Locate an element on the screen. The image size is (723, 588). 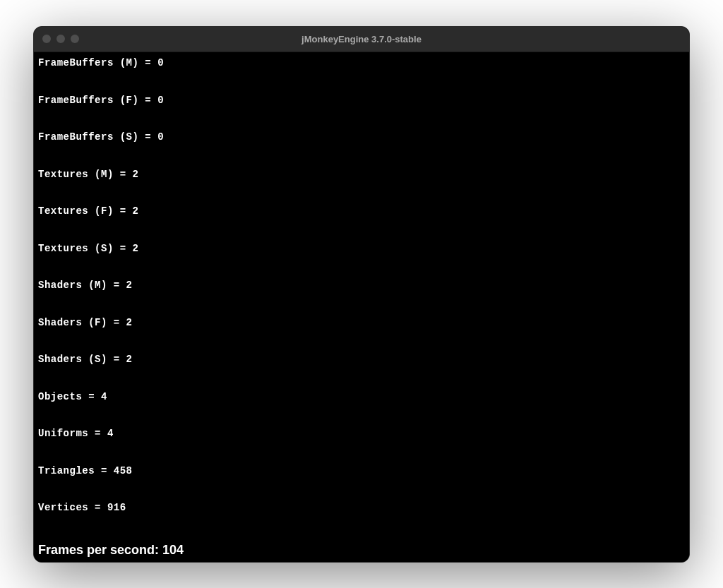
stat-line: FrameBuffers (S) = 0 is located at coordinates (101, 138).